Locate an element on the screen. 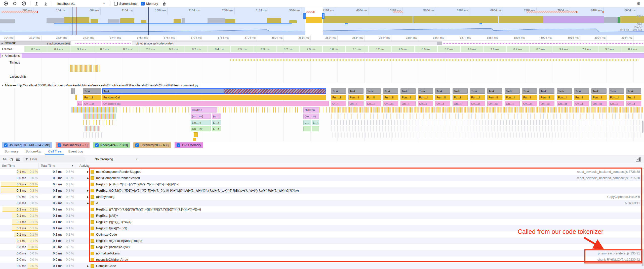 The height and width of the screenshot is (269, 644). memory-toggle: ✓ Memory is located at coordinates (149, 4).